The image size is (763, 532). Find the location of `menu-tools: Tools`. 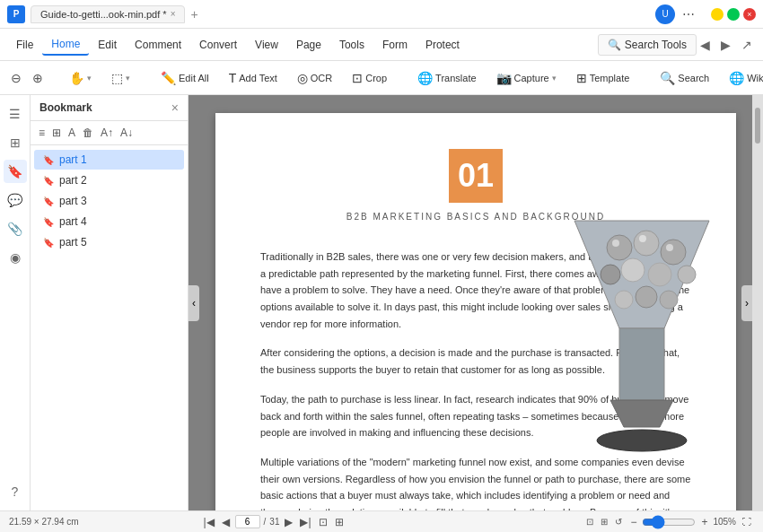

menu-tools: Tools is located at coordinates (352, 45).